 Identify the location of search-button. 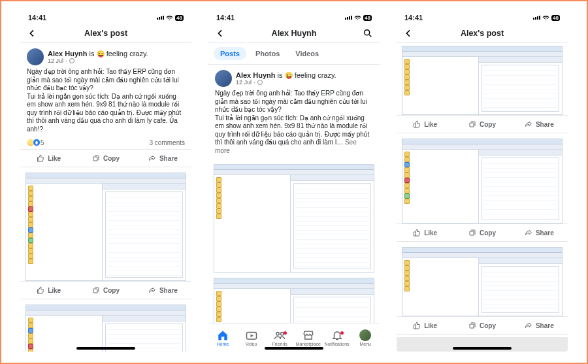
(368, 33).